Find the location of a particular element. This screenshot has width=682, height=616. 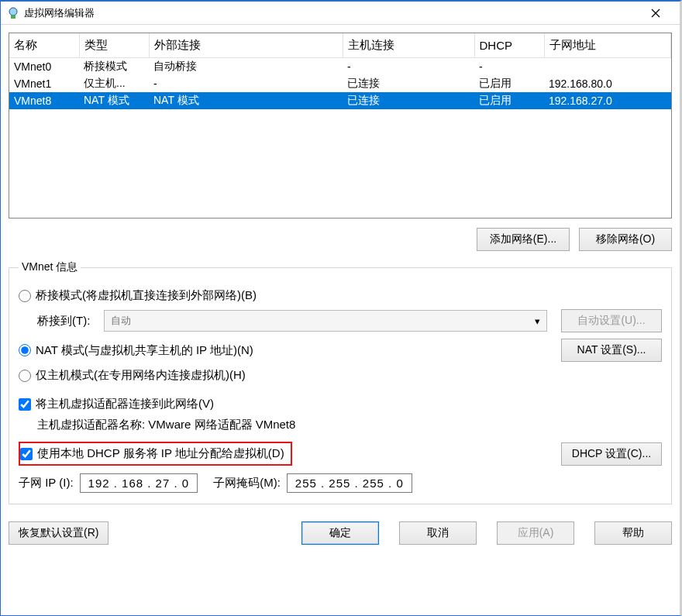

table-row: VMnet0桥接模式自动桥接-- is located at coordinates (340, 67).